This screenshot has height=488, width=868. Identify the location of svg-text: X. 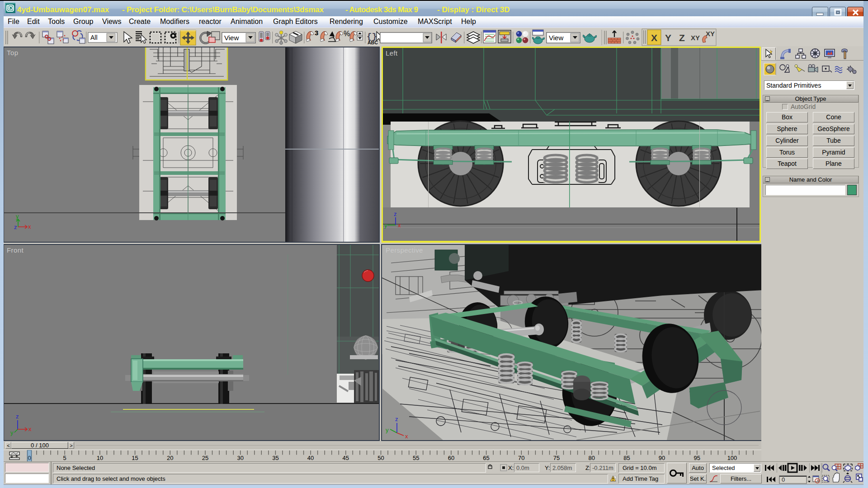
(654, 38).